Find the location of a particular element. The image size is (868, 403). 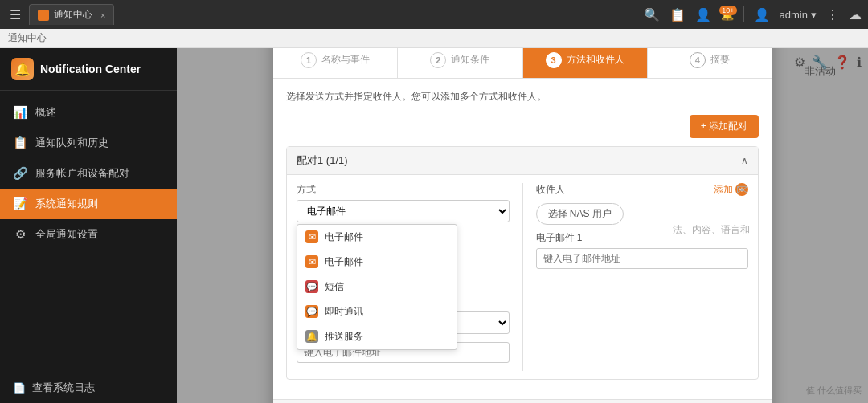

dropdown-label: 即时通讯 is located at coordinates (344, 311).